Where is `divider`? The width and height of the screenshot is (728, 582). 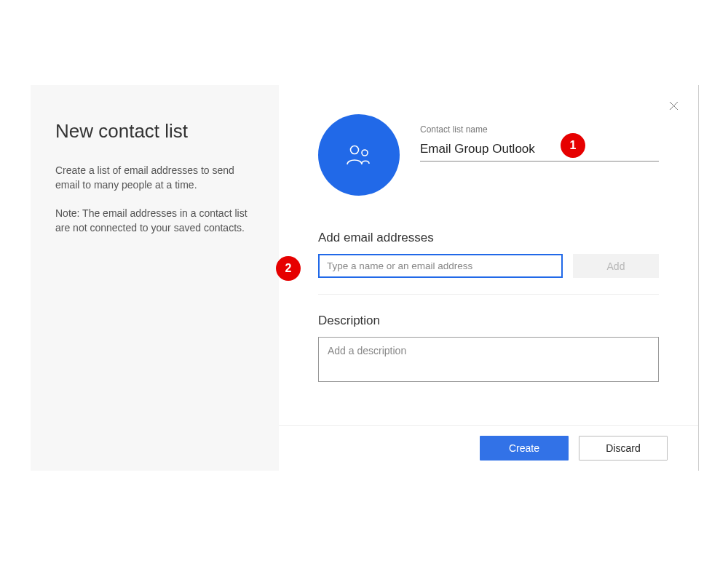
divider is located at coordinates (488, 294).